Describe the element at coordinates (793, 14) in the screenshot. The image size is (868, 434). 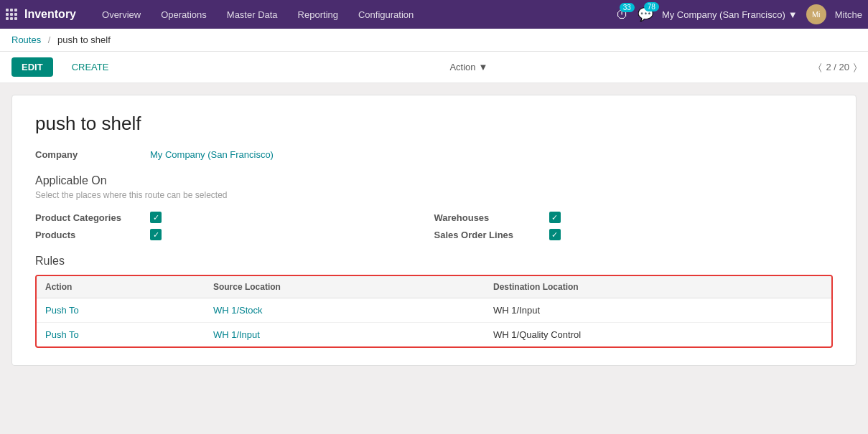
I see `company-dropdown-icon: ▼` at that location.